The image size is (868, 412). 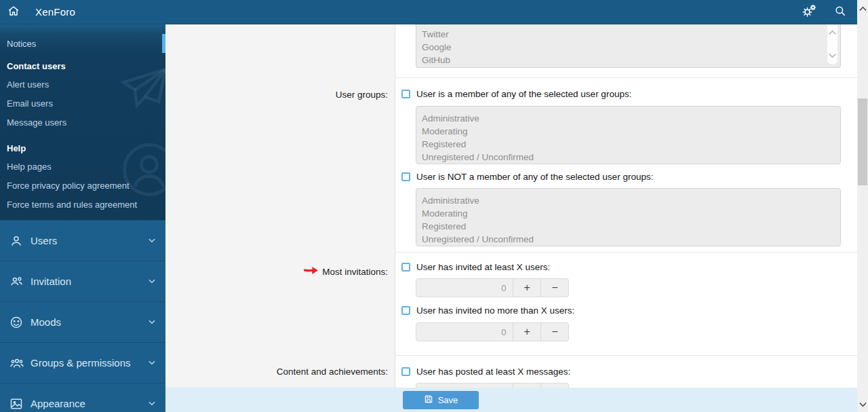 What do you see at coordinates (83, 281) in the screenshot?
I see `sidebar-section-invitation: Invitation` at bounding box center [83, 281].